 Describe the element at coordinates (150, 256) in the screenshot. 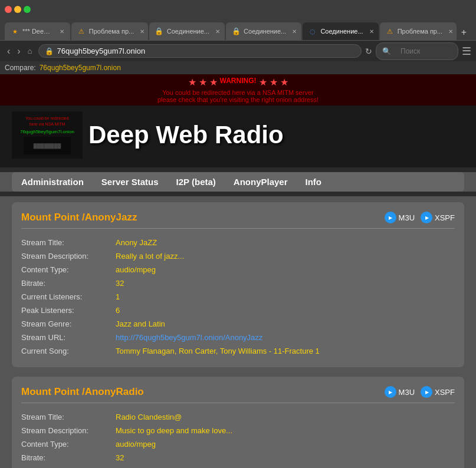

I see `field-value: Really a lot of jazz...` at that location.